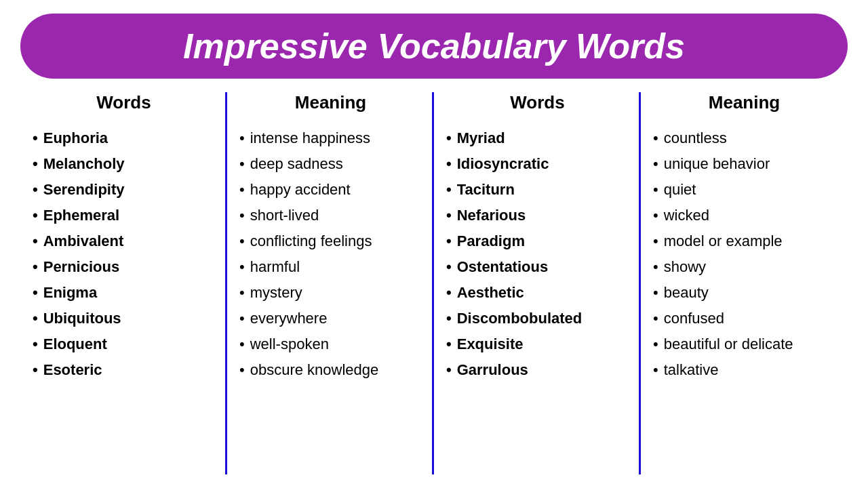 This screenshot has height=488, width=868. Describe the element at coordinates (123, 370) in the screenshot. I see `list-item: Esoteric` at that location.